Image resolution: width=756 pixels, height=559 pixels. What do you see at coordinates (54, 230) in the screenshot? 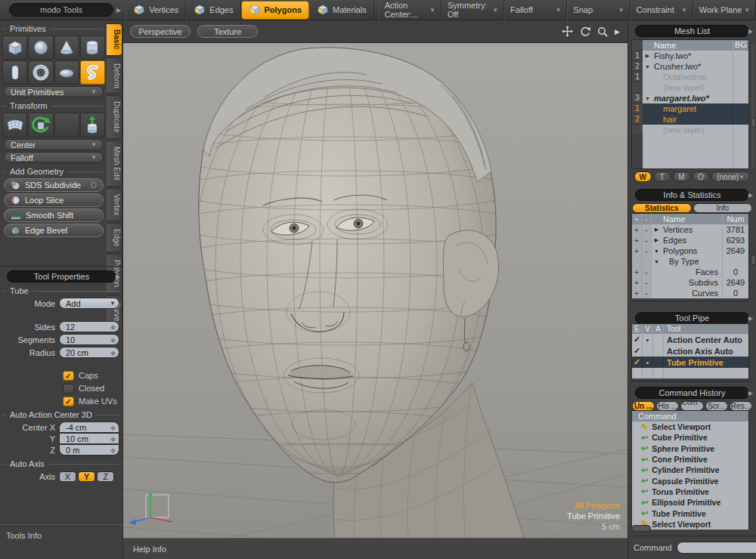
I see `edge-bevel-button: Edge Bevel` at bounding box center [54, 230].